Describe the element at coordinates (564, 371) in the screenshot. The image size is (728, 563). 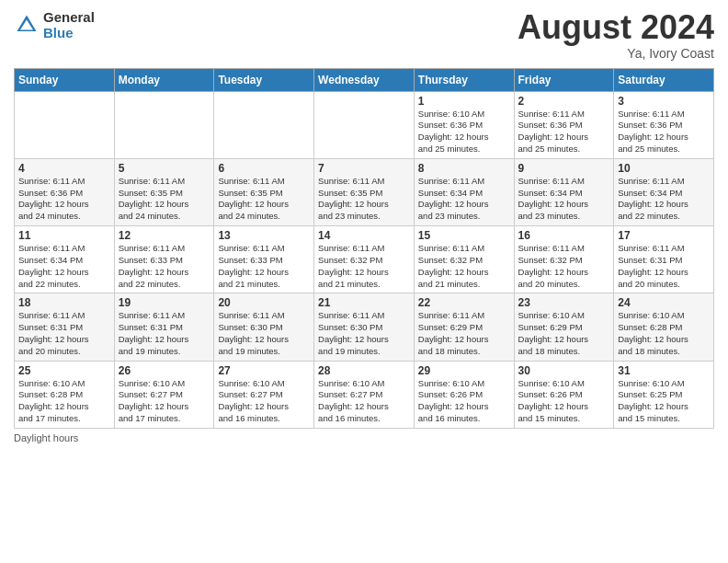
I see `day-number: 30` at that location.